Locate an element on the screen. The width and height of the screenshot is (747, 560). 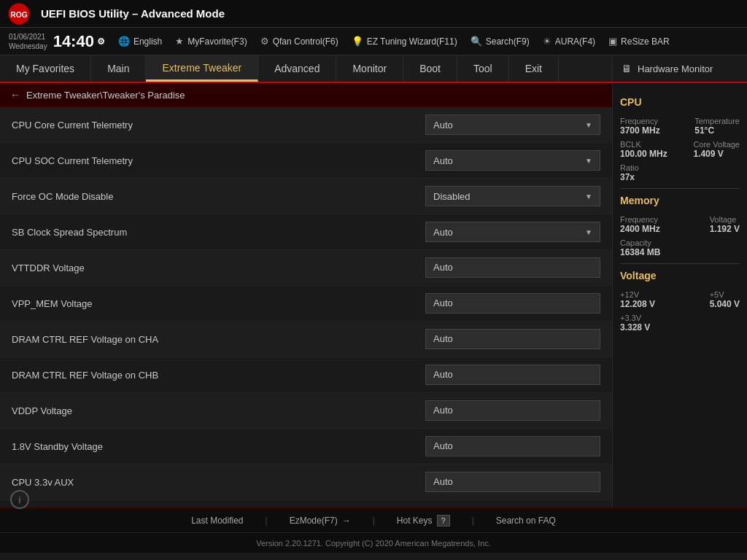
setting-control-sb-clock: Auto ▼ is located at coordinates (513, 232).